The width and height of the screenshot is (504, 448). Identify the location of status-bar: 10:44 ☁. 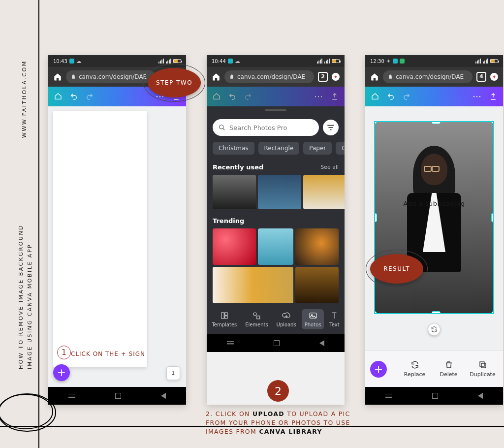
(276, 61).